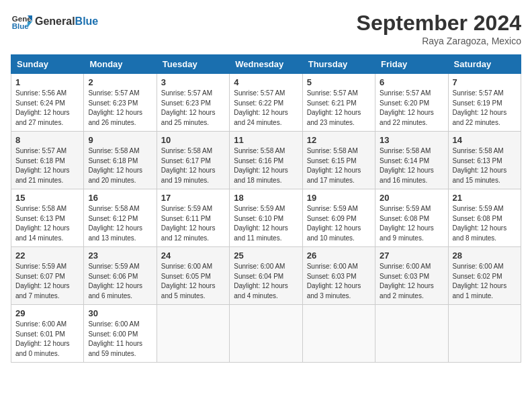 The width and height of the screenshot is (532, 411). I want to click on day-number: 2, so click(120, 82).